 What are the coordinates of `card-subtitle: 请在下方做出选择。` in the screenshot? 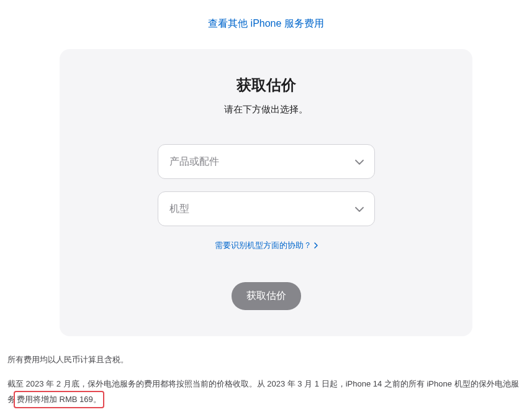 It's located at (266, 109).